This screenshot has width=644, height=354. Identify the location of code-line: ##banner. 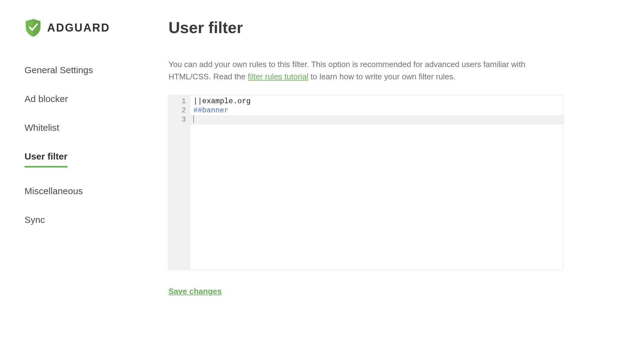
(378, 111).